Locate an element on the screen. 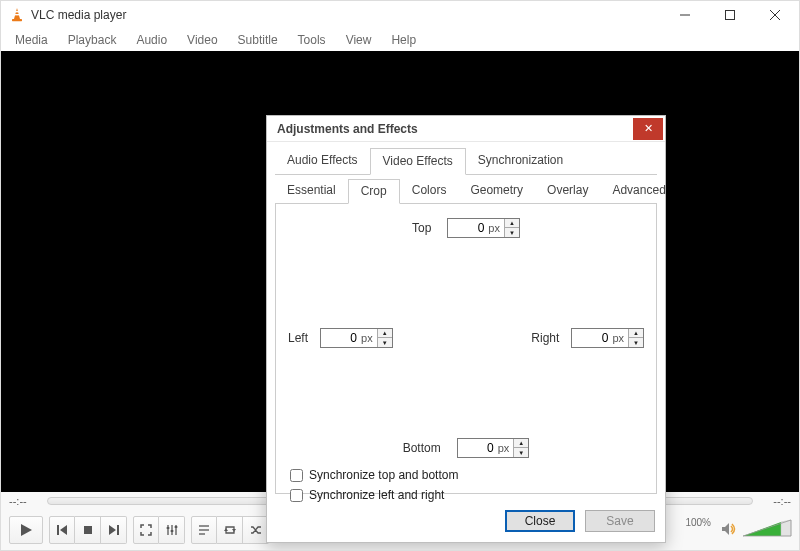 The height and width of the screenshot is (551, 800). subtab-advanced: Advanced is located at coordinates (638, 191).